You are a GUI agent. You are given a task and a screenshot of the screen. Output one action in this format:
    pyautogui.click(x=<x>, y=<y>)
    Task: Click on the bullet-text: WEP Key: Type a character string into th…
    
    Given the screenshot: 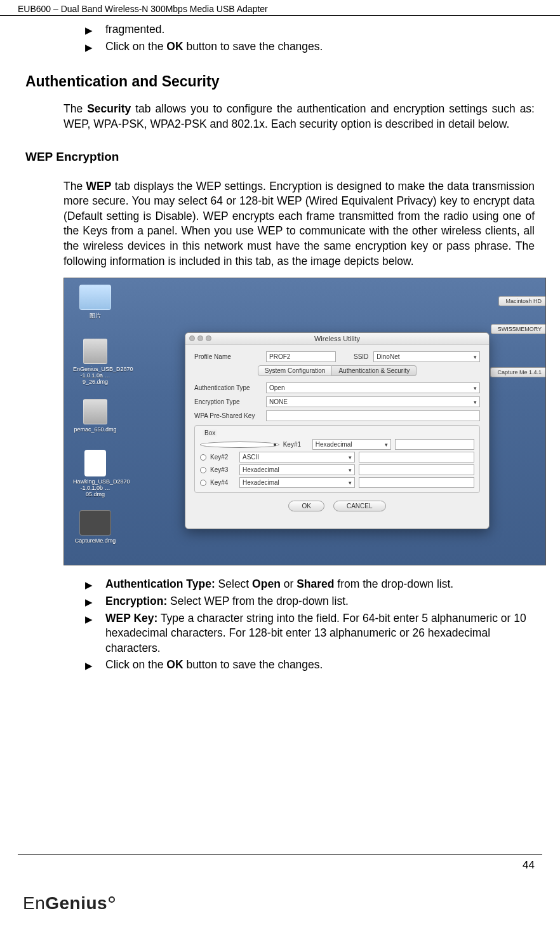 What is the action you would take?
    pyautogui.click(x=320, y=634)
    